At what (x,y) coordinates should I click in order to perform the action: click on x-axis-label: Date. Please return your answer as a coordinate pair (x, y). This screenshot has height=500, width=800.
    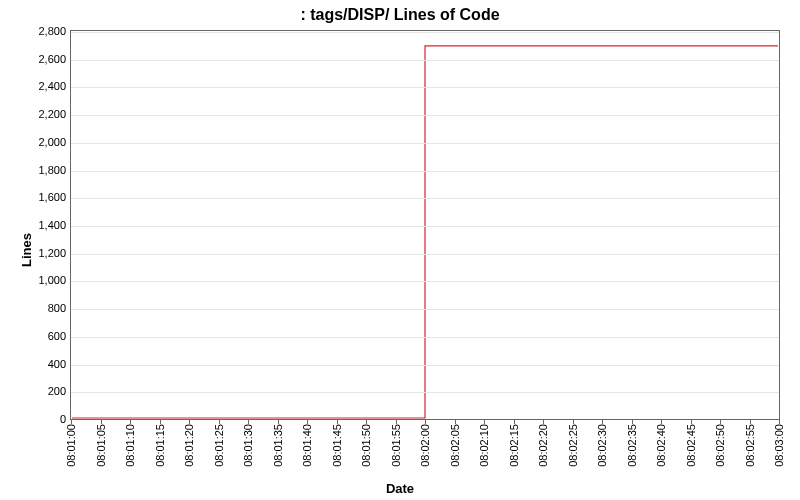
    Looking at the image, I should click on (400, 488).